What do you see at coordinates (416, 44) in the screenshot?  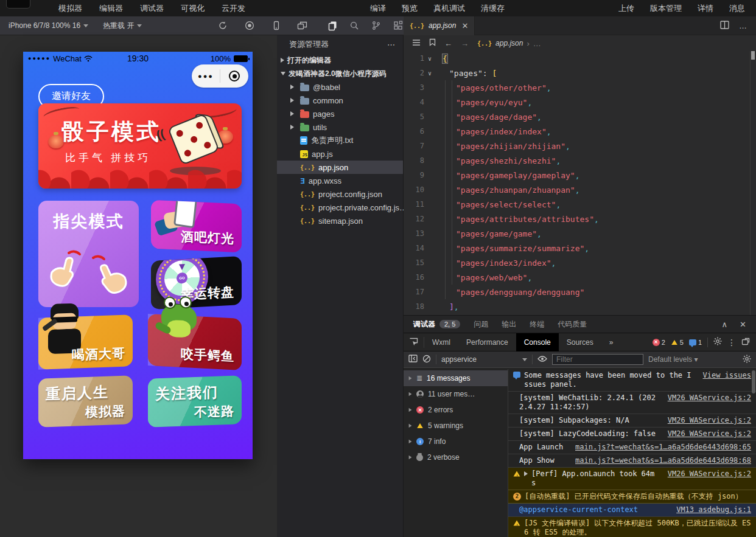 I see `outline-icon` at bounding box center [416, 44].